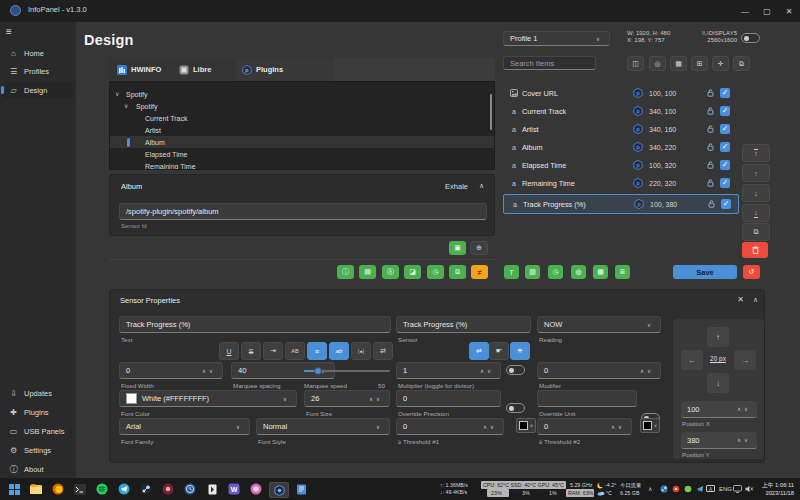  What do you see at coordinates (676, 489) in the screenshot?
I see `tray-red-icon` at bounding box center [676, 489].